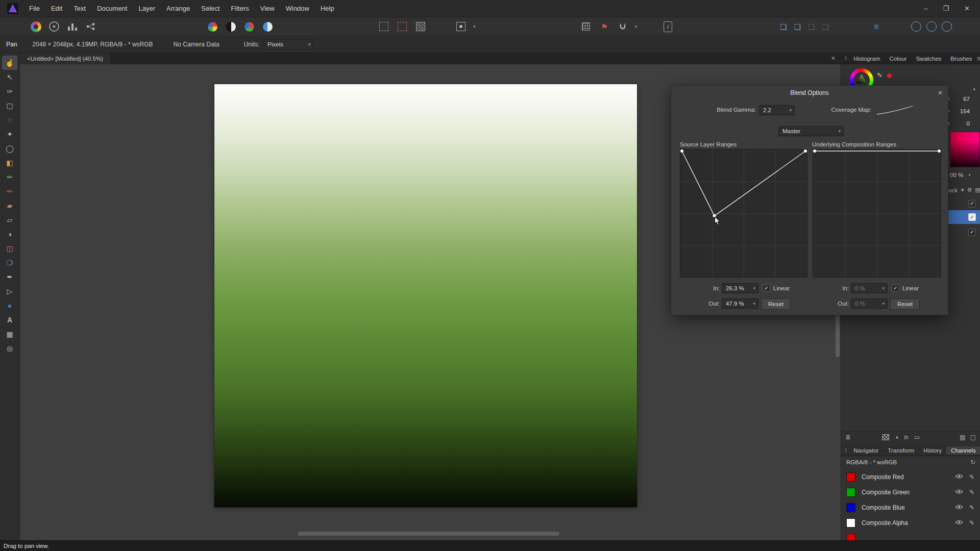  Describe the element at coordinates (869, 288) in the screenshot. I see `underlying-in-select: 0 % ▾` at that location.